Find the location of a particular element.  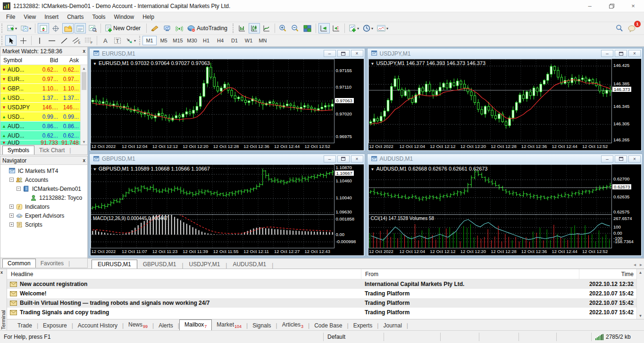

zoom-out-button is located at coordinates (295, 28).